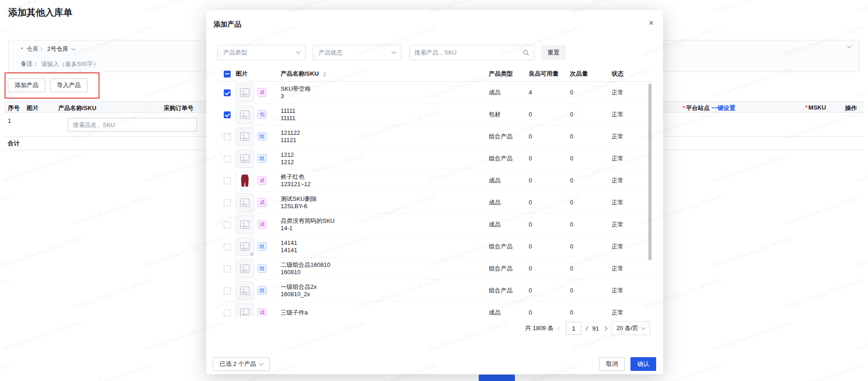 Image resolution: width=868 pixels, height=381 pixels. I want to click on reset-button: 重置, so click(553, 52).